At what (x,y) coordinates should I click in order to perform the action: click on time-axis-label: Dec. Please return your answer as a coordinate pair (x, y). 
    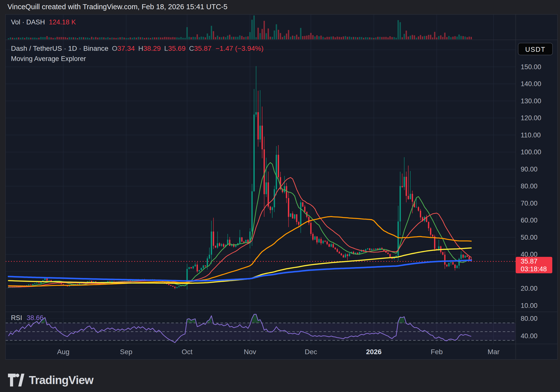
    Looking at the image, I should click on (311, 352).